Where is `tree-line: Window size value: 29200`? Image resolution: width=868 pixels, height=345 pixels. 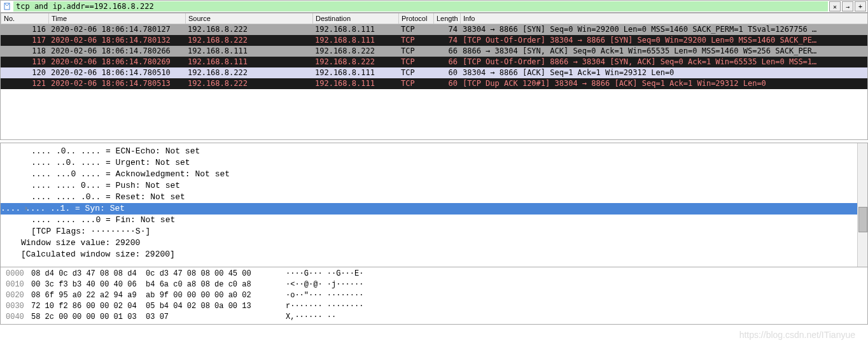 tree-line: Window size value: 29200 is located at coordinates (444, 243).